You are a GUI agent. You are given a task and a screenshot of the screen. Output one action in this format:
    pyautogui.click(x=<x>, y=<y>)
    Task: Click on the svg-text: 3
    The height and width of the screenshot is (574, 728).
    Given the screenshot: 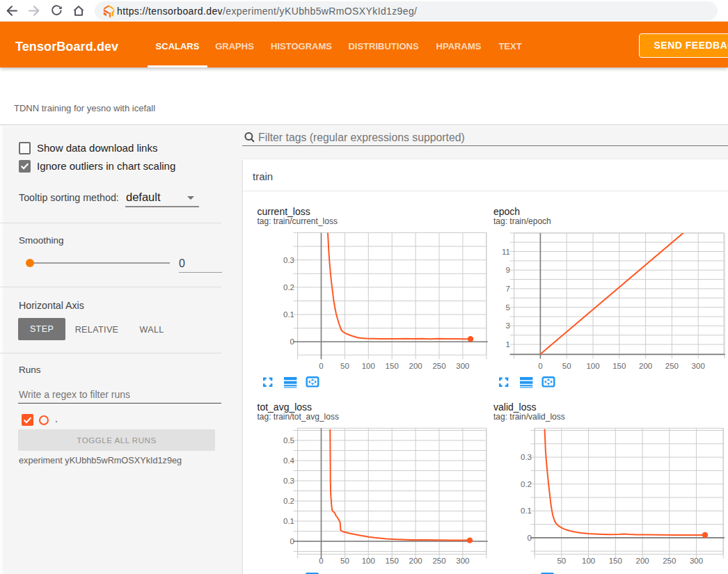 What is the action you would take?
    pyautogui.click(x=508, y=326)
    